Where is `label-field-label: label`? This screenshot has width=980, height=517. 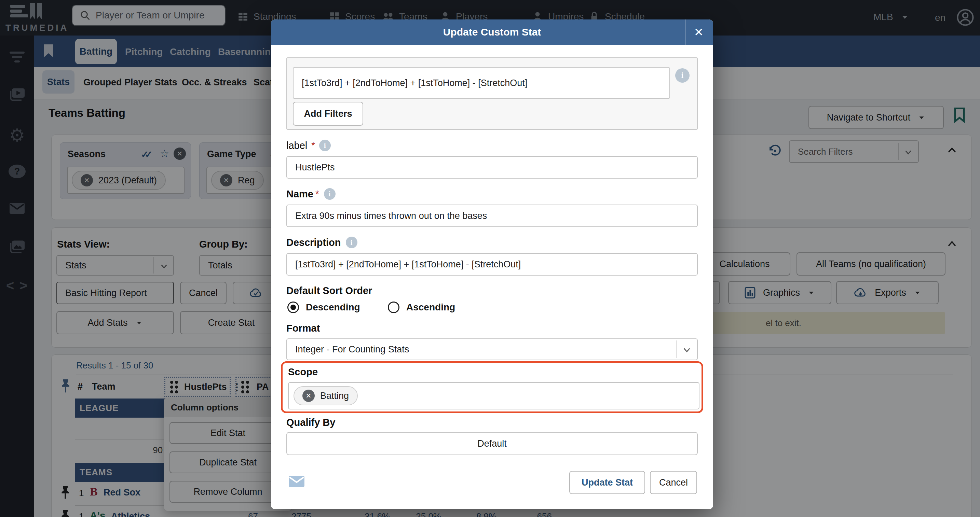
label-field-label: label is located at coordinates (297, 146).